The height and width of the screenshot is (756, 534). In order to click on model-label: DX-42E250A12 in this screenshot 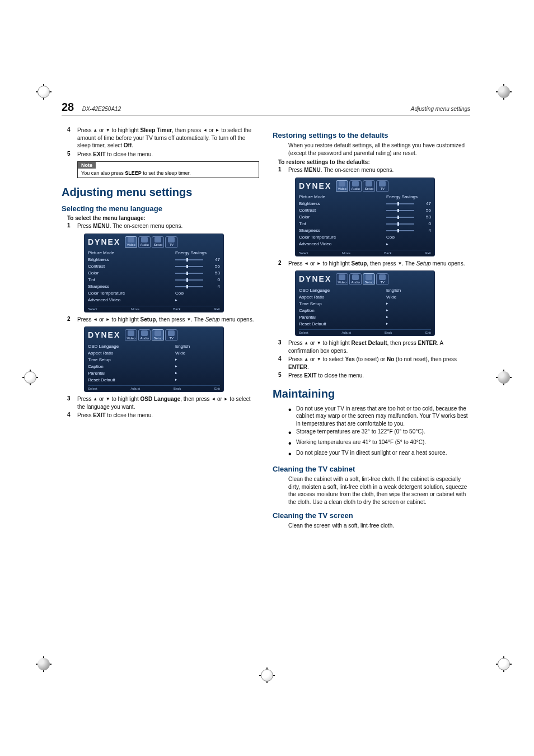, I will do `click(102, 109)`.